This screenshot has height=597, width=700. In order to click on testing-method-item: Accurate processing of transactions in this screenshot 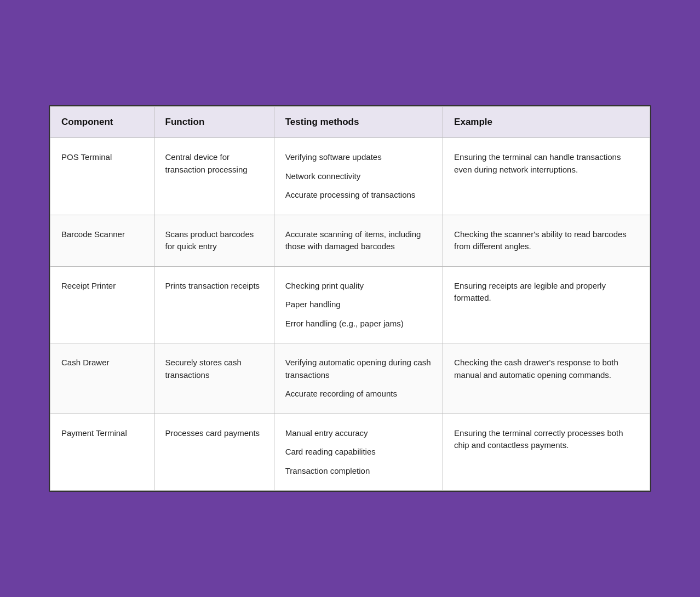, I will do `click(358, 195)`.